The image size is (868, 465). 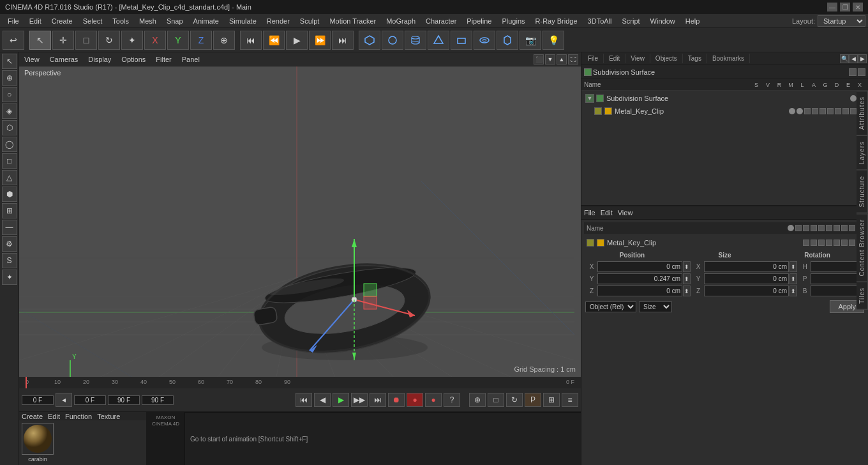 I want to click on camera-button: 📷, so click(x=530, y=40).